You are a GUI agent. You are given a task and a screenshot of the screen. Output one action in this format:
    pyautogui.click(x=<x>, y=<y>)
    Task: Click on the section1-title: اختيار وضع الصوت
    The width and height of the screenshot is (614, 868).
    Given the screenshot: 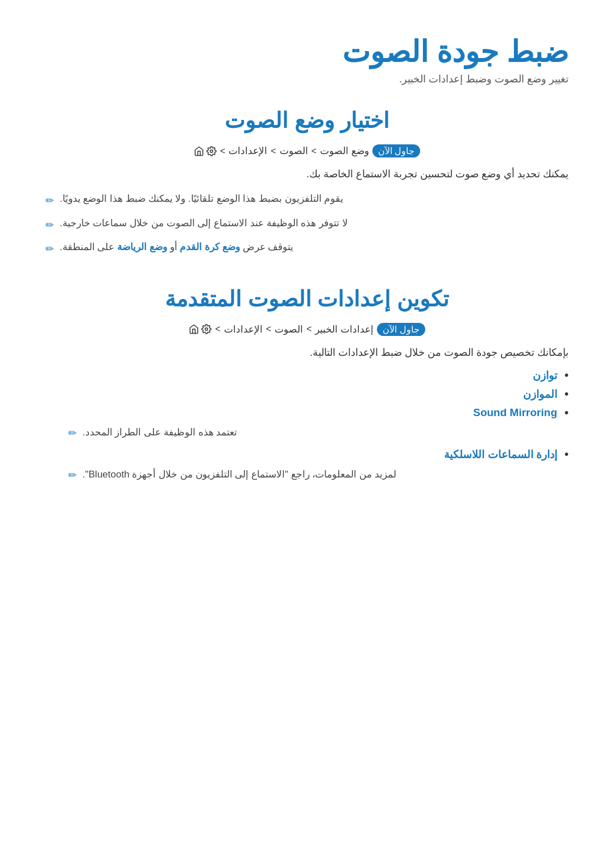 What is the action you would take?
    pyautogui.click(x=307, y=121)
    